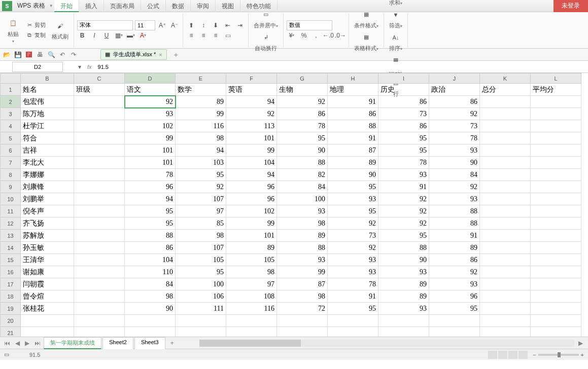 The width and height of the screenshot is (588, 369). What do you see at coordinates (455, 284) in the screenshot?
I see `cell-J17: 93` at bounding box center [455, 284].